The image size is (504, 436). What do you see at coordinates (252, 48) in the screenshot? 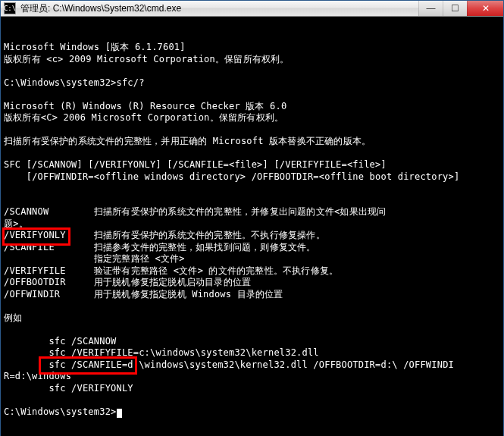
I see `terminal-line: Microsoft Windows [版本 6.1.7601]` at bounding box center [252, 48].